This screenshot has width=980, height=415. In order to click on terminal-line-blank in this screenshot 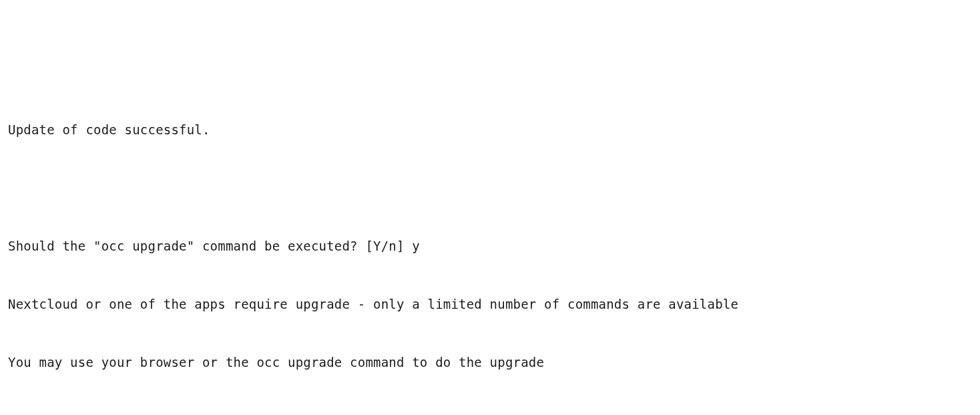, I will do `click(490, 188)`.